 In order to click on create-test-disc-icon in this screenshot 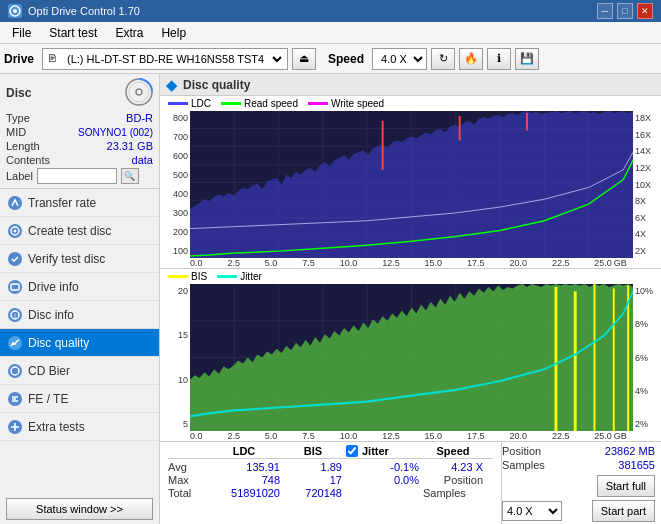, I will do `click(15, 231)`.